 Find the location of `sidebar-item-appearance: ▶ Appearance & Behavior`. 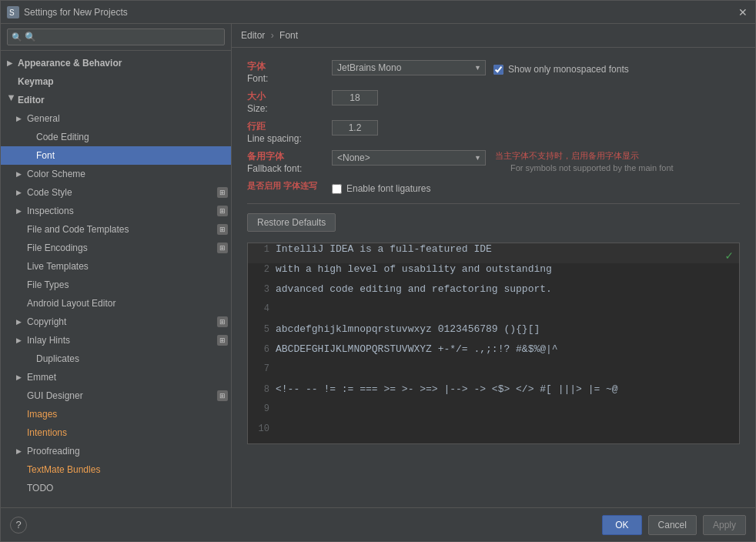

sidebar-item-appearance: ▶ Appearance & Behavior is located at coordinates (115, 63).